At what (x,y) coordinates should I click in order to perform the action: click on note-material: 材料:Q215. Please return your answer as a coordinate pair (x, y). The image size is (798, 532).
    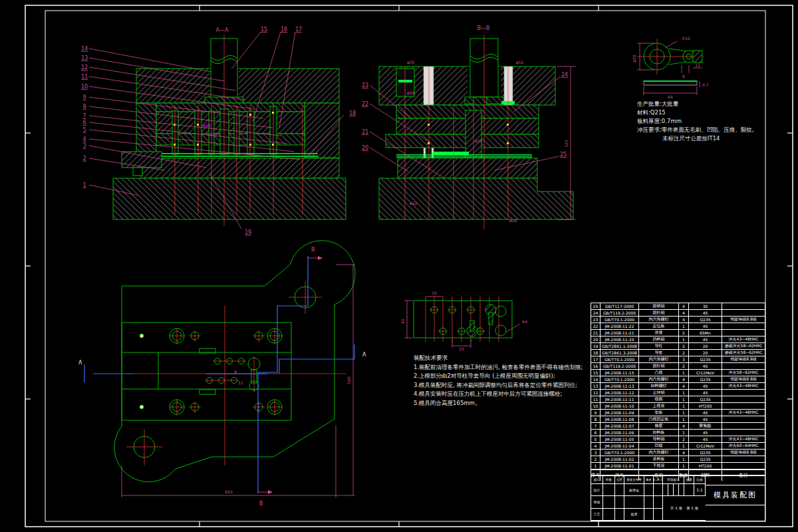
    Looking at the image, I should click on (716, 113).